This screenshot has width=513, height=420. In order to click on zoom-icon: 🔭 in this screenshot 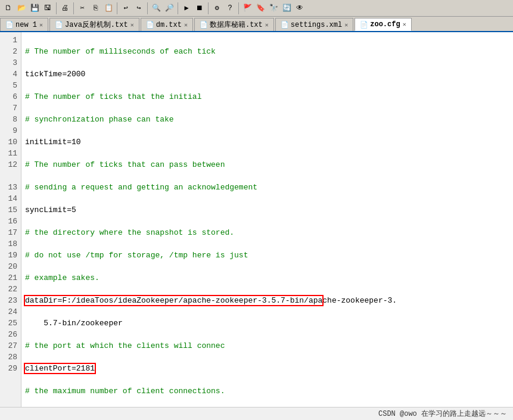, I will do `click(273, 8)`.